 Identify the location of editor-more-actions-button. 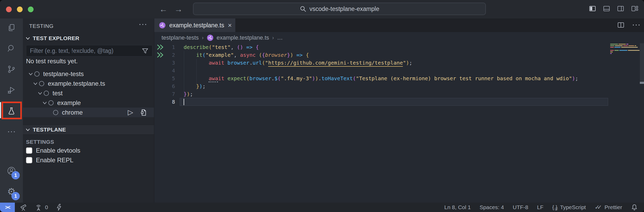
(636, 25).